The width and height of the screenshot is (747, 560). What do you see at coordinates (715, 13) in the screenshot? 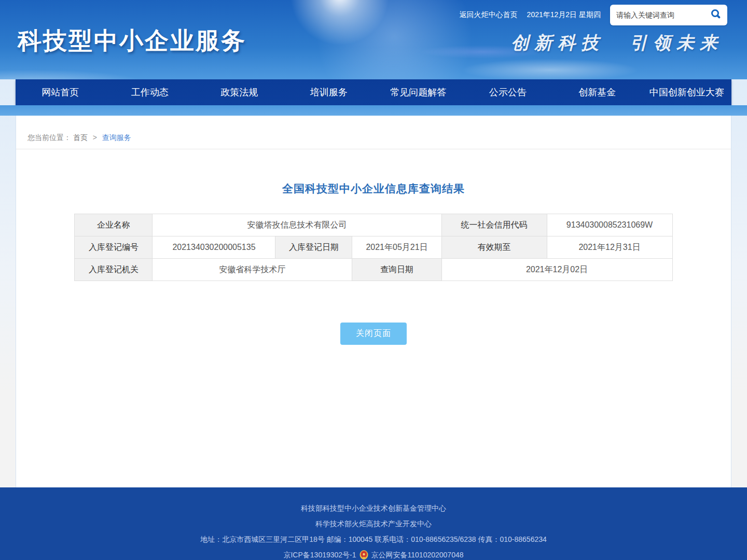
I see `search-icon` at bounding box center [715, 13].